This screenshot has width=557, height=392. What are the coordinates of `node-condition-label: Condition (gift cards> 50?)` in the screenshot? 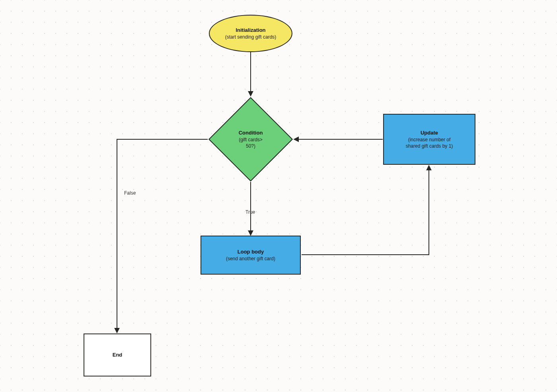 It's located at (251, 139).